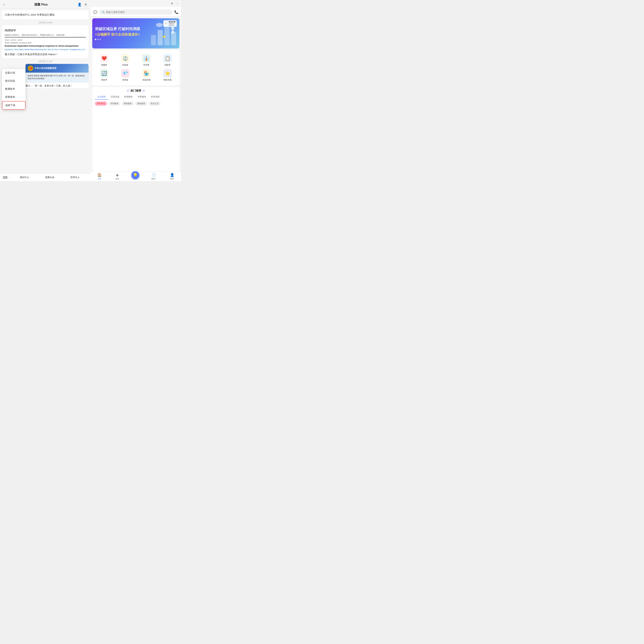 The height and width of the screenshot is (644, 644). What do you see at coordinates (136, 33) in the screenshot?
I see `banner: 🕊️ 科创中国 创新资源 共享平台 突破区域边界 打破时间局限 =云端握手 助力…` at bounding box center [136, 33].